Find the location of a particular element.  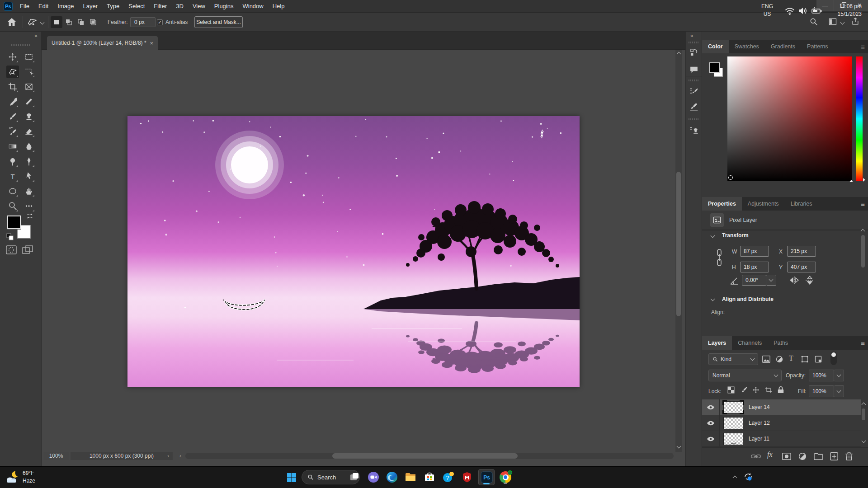

blend-mode-dropdown: Normal is located at coordinates (745, 375).